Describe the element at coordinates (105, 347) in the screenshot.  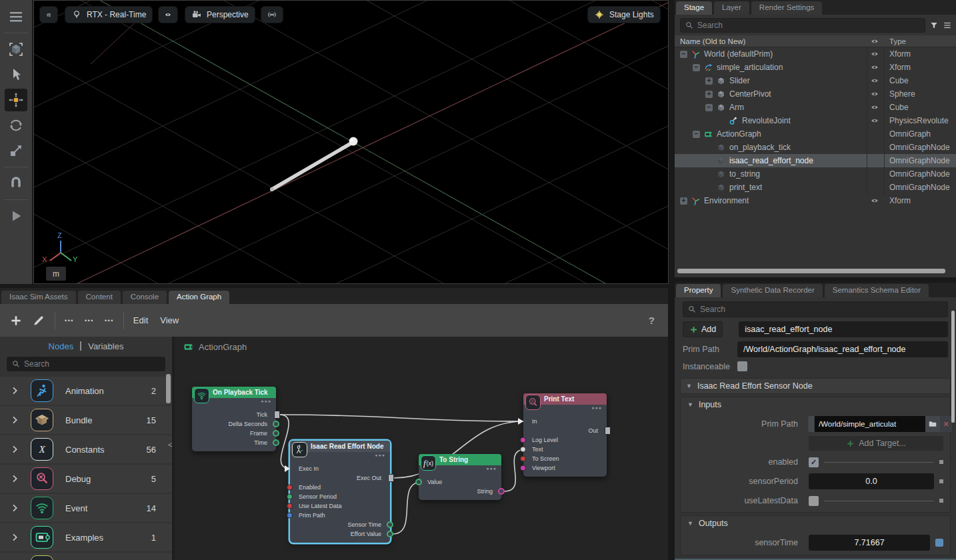
I see `variables-tab: Variables` at that location.